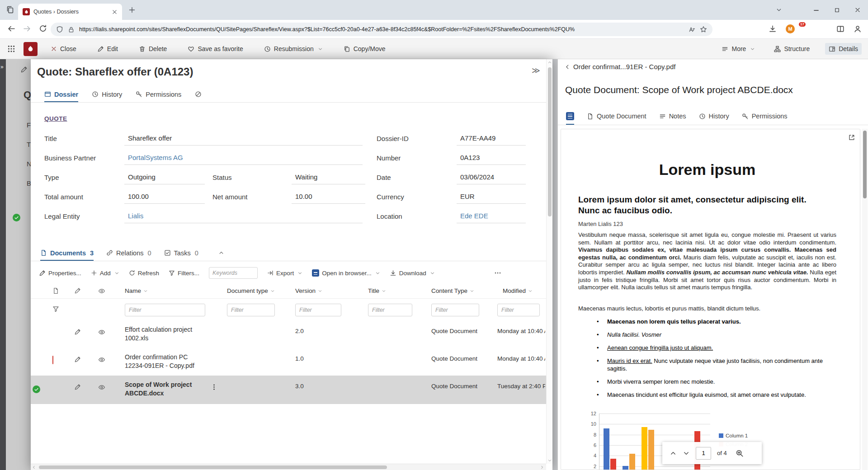 The height and width of the screenshot is (470, 868). I want to click on tab-document-preview, so click(570, 117).